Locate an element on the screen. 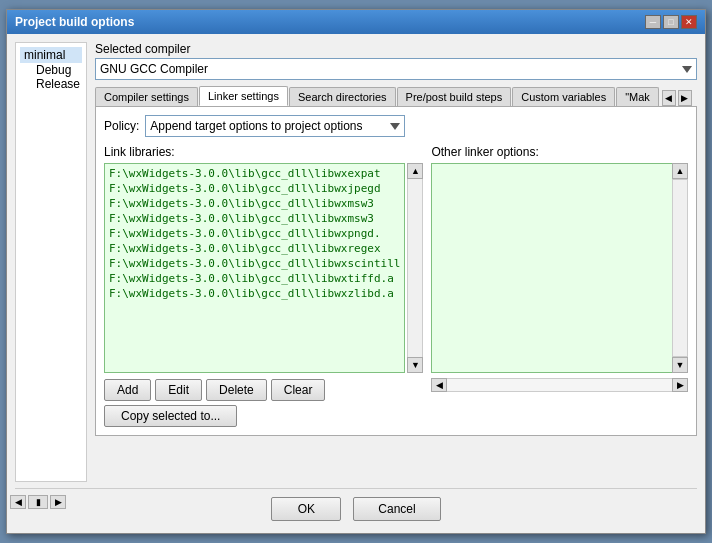  other-linker-hscroll: ◀ ▶ is located at coordinates (560, 385).